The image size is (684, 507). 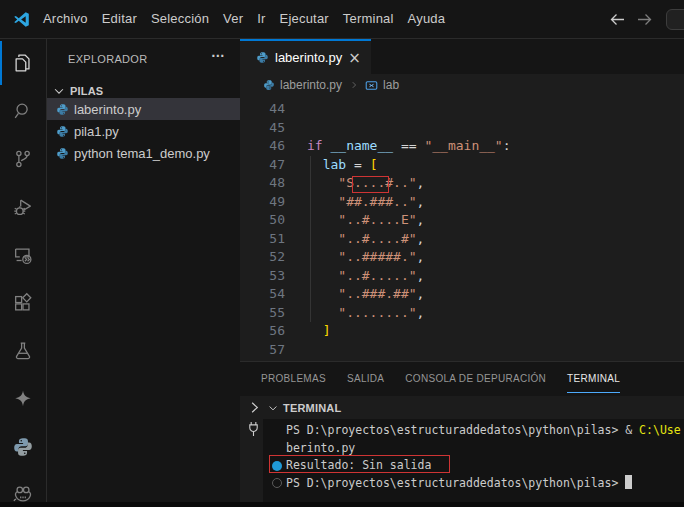 What do you see at coordinates (618, 20) in the screenshot?
I see `nav-back-icon` at bounding box center [618, 20].